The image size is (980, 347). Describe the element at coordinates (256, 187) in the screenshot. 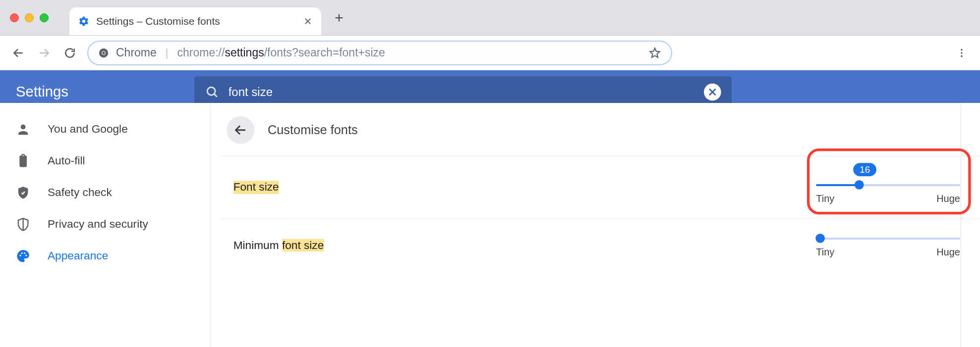

I see `font-size-label: Font size` at that location.